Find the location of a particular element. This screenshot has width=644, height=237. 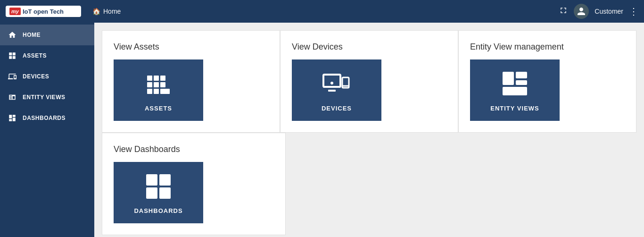

devices-card-title: View Devices is located at coordinates (317, 47).